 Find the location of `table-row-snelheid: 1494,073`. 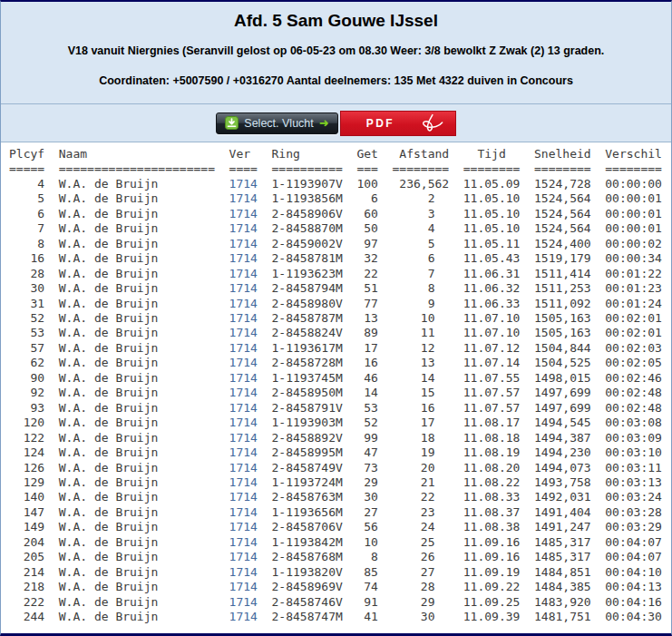

table-row-snelheid: 1494,073 is located at coordinates (562, 468).